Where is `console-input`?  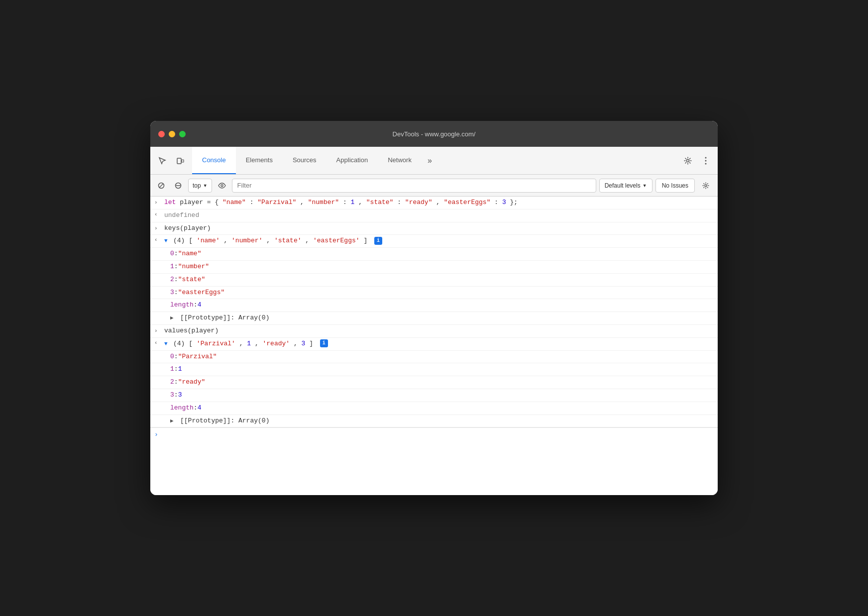 console-input is located at coordinates (437, 435).